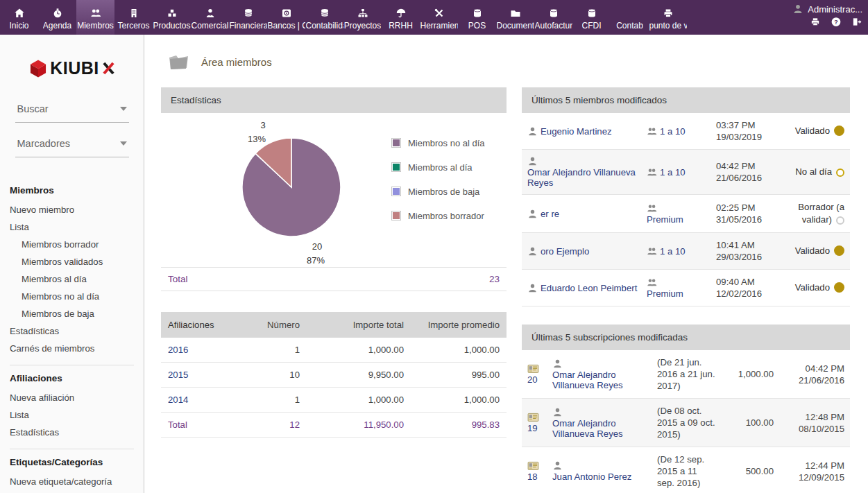 This screenshot has height=493, width=868. Describe the element at coordinates (96, 26) in the screenshot. I see `nav-label: Miembros` at that location.